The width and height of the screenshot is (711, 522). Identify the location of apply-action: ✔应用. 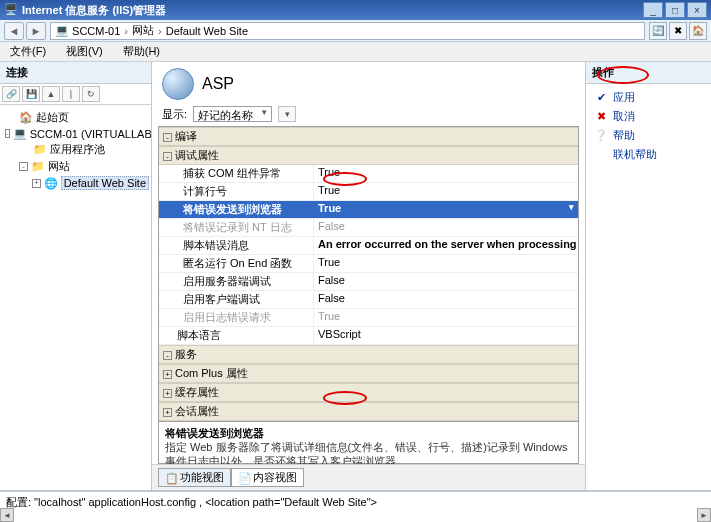
(648, 98).